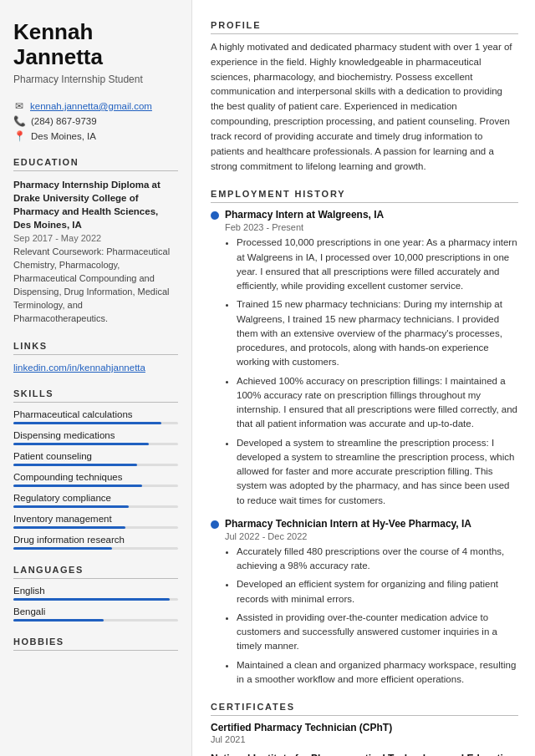 This screenshot has height=756, width=535. I want to click on job-header: Pharmacy Intern at Walgreens, IA, so click(364, 215).